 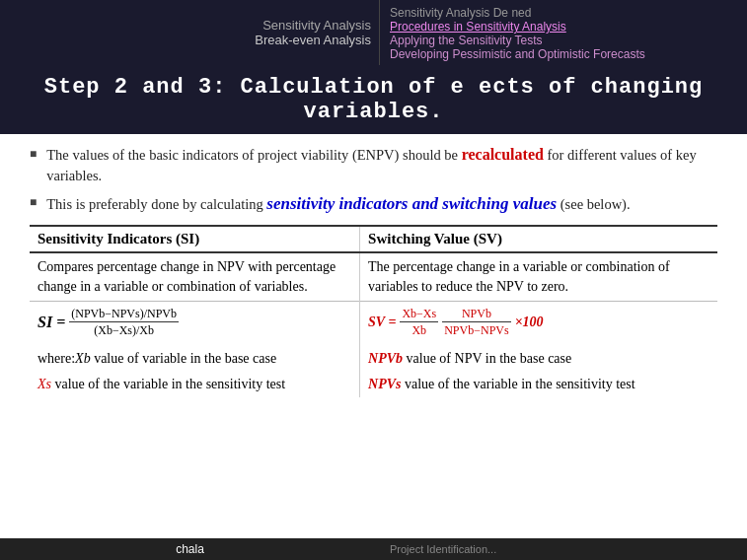 I want to click on where-npvb-line: NPVb value of NPV in the base case, so click(x=539, y=359).